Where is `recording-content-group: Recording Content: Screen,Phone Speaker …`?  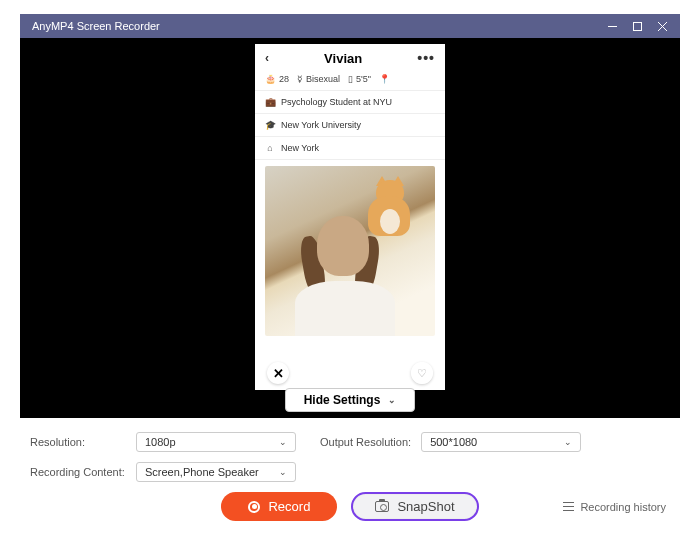
recording-content-group: Recording Content: Screen,Phone Speaker … is located at coordinates (163, 472).